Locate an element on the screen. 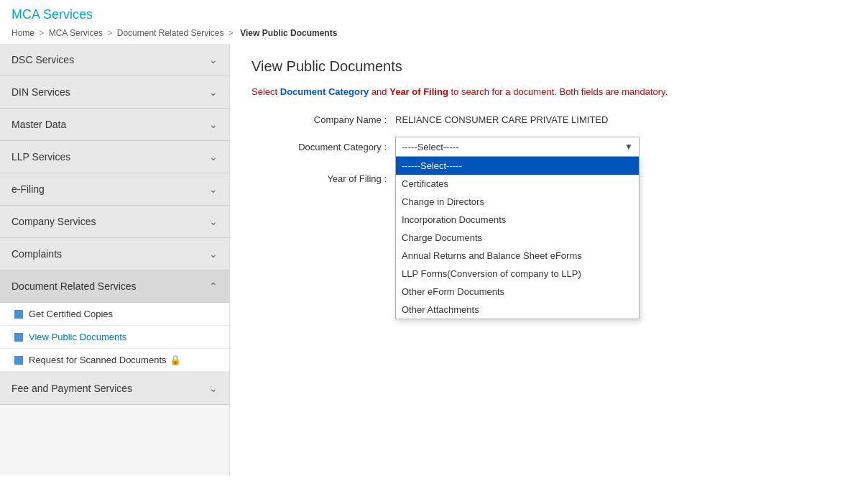  sidebar-item-label: Fee and Payment Services is located at coordinates (72, 388).